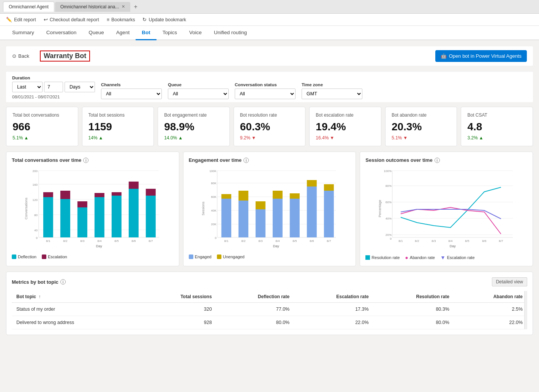  Describe the element at coordinates (446, 209) in the screenshot. I see `outcomes-chart-svg: Percentage 100% 80% 60% 40% 20% 0` at that location.